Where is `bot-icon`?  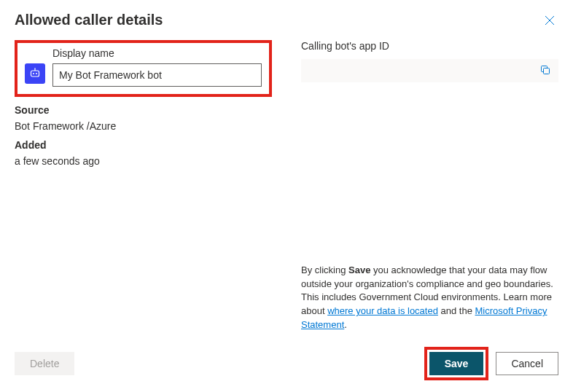 bot-icon is located at coordinates (35, 74).